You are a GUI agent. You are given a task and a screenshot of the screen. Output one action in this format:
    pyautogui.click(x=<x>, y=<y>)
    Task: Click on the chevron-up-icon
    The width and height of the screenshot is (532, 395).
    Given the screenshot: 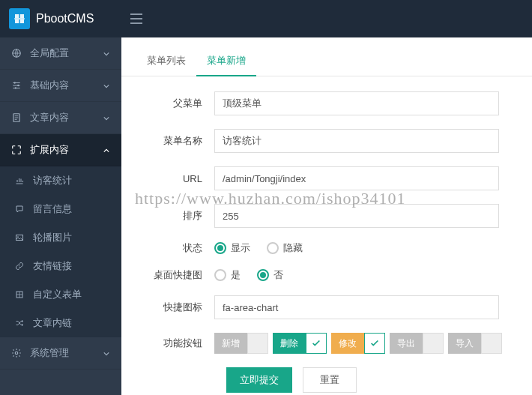 What is the action you would take?
    pyautogui.click(x=107, y=150)
    